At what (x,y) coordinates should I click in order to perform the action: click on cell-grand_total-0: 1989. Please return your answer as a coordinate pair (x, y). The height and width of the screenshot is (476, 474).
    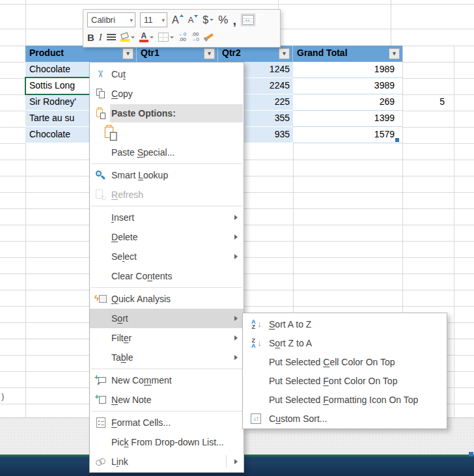
    Looking at the image, I should click on (348, 70).